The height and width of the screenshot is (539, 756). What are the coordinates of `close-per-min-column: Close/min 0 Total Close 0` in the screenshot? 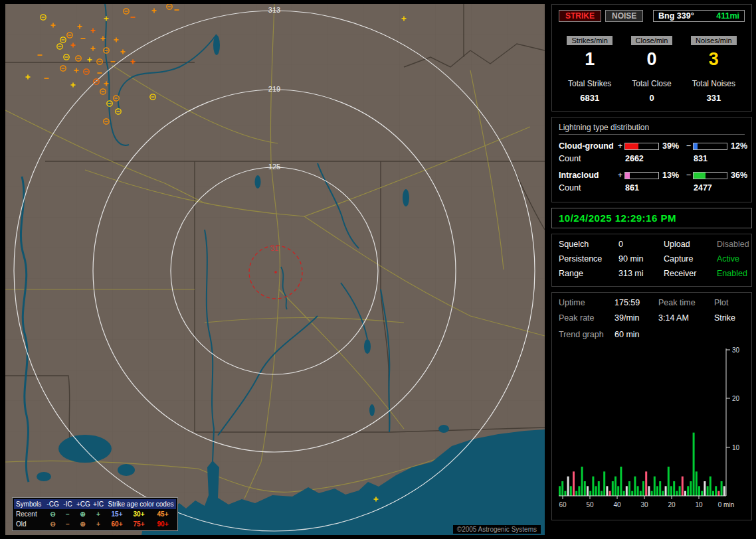 It's located at (651, 68).